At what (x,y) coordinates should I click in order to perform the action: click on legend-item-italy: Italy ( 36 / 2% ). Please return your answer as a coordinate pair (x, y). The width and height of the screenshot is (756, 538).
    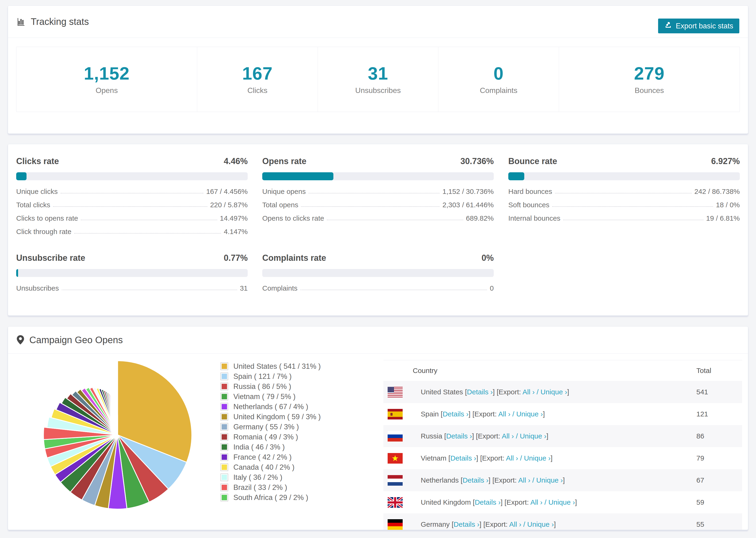
    Looking at the image, I should click on (270, 477).